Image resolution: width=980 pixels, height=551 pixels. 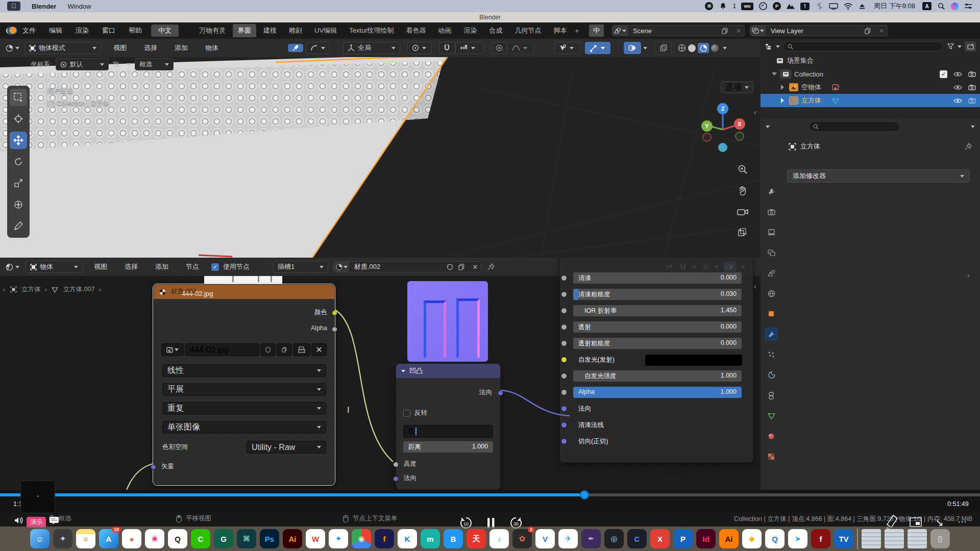 I want to click on snap-magnet-icon, so click(x=447, y=48).